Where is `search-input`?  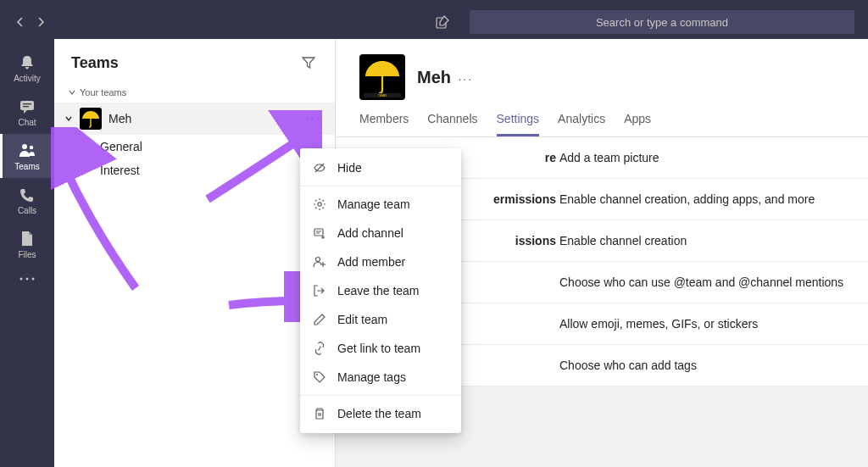 search-input is located at coordinates (662, 22).